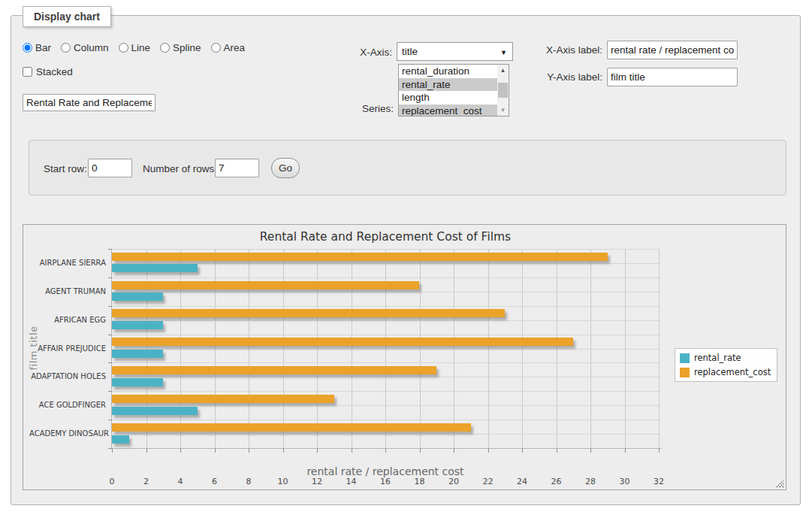 The width and height of the screenshot is (812, 512). Describe the element at coordinates (503, 90) in the screenshot. I see `series-scrollbar: ▲ ▼` at that location.